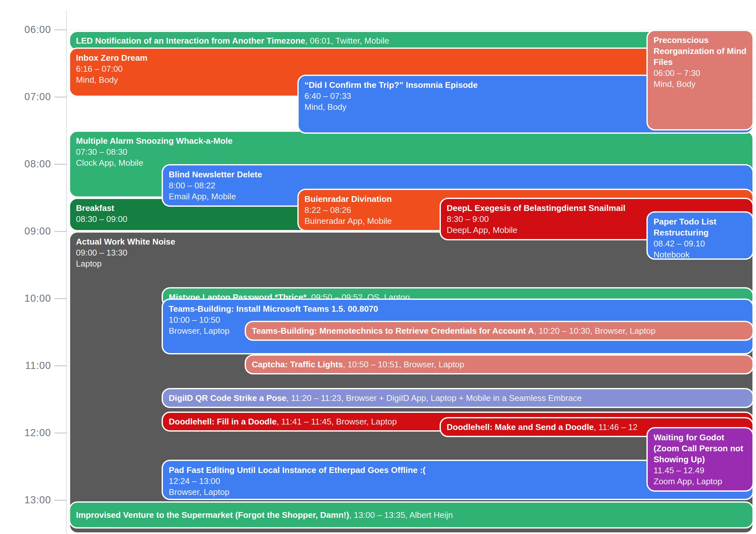 The height and width of the screenshot is (534, 756). Describe the element at coordinates (337, 422) in the screenshot. I see `event-meta: , 11:41 – 11:45, Browser, Laptop` at that location.